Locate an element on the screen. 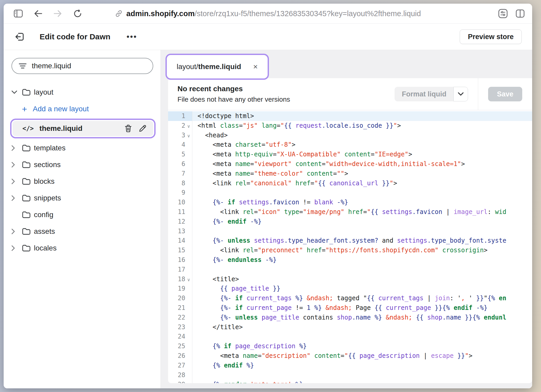 The image size is (541, 392). code-content: <meta charset="utf-8"> is located at coordinates (362, 145).